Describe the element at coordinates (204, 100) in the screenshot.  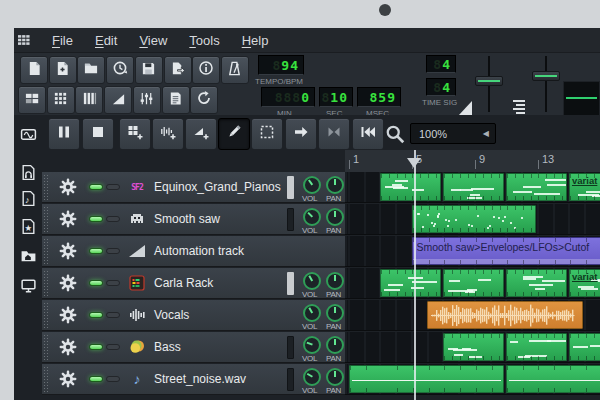
I see `controller-rack-button` at that location.